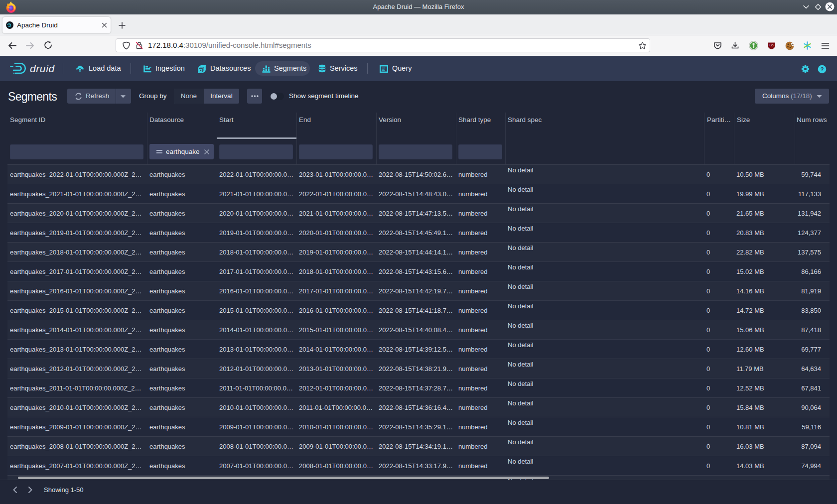 Image resolution: width=837 pixels, height=504 pixels. Describe the element at coordinates (771, 45) in the screenshot. I see `svg-text: UO` at that location.